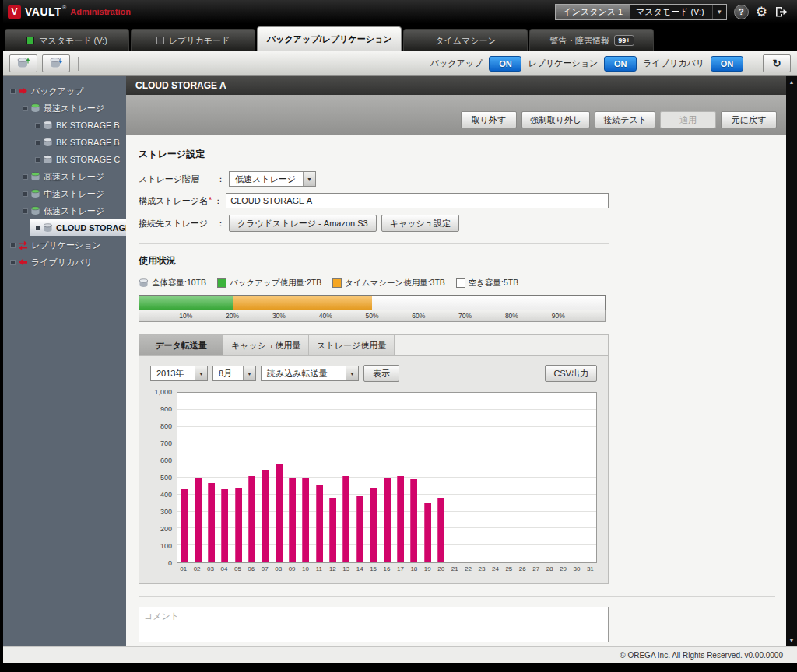  What do you see at coordinates (777, 64) in the screenshot?
I see `refresh-button: ↻` at bounding box center [777, 64].